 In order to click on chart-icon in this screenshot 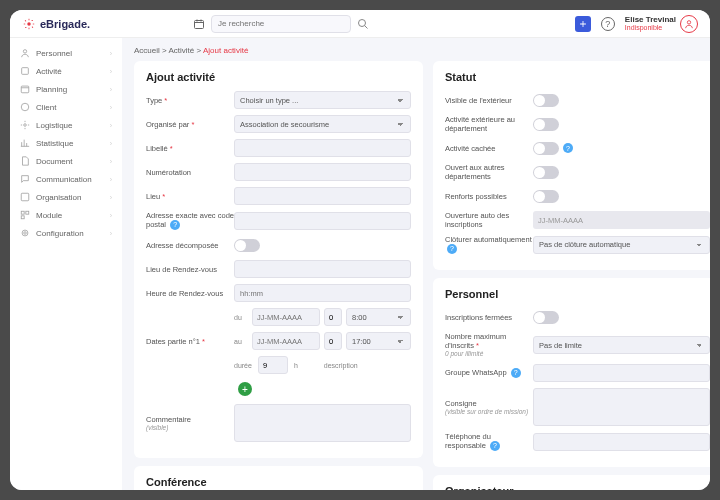, I will do `click(25, 143)`.